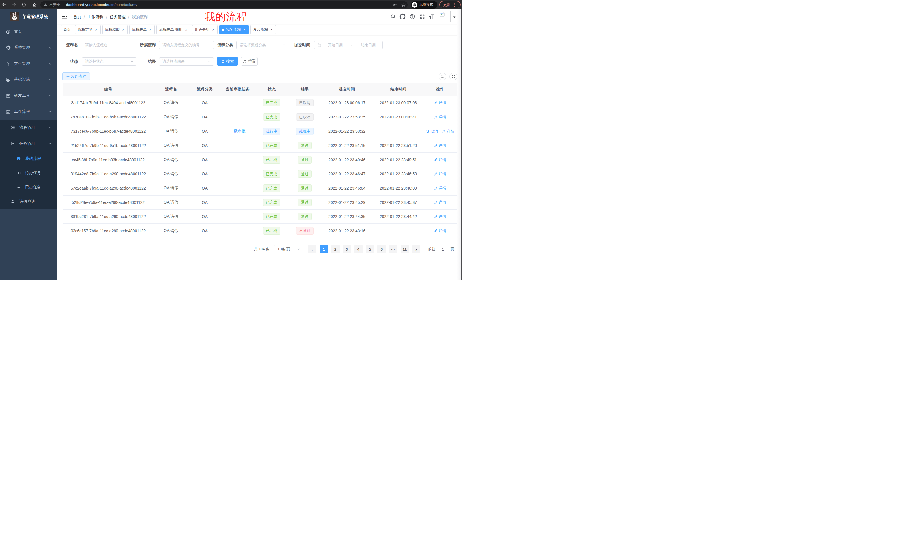 Image resolution: width=924 pixels, height=560 pixels. Describe the element at coordinates (263, 30) in the screenshot. I see `tag-view-item: 发起流程 ×` at that location.